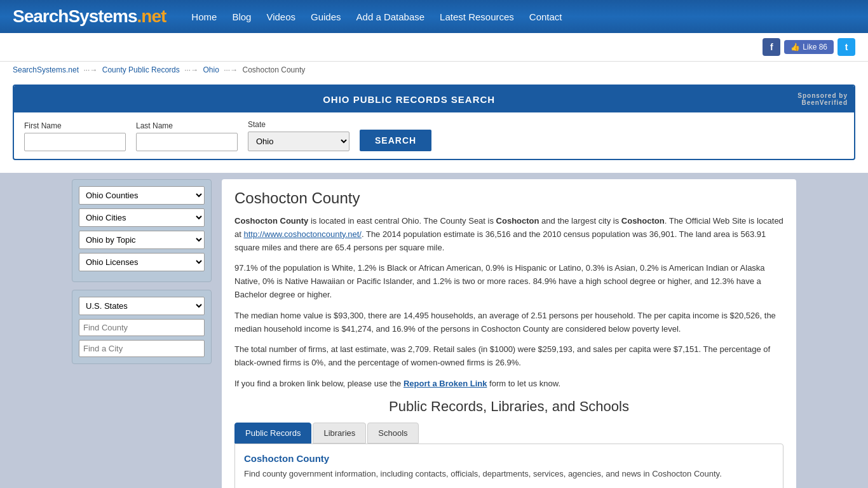 This screenshot has height=488, width=868. Describe the element at coordinates (509, 356) in the screenshot. I see `content-para4: The total number of firms, at last estim…` at that location.